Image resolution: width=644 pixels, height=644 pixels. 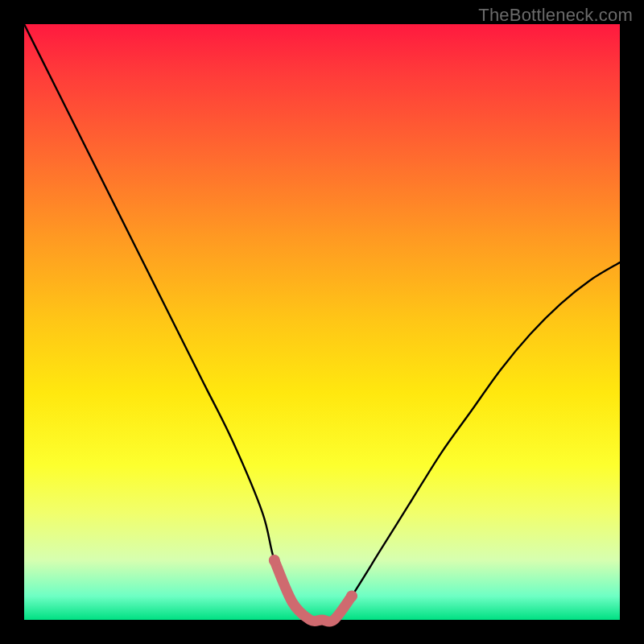 I want to click on bottleneck-curve-highlight, so click(x=313, y=591).